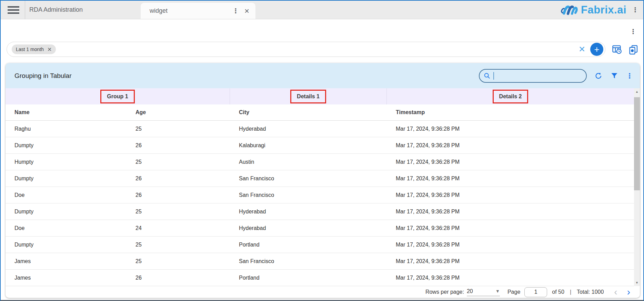 The height and width of the screenshot is (301, 644). I want to click on group-header-row: Group 1Details 1Details 2, so click(320, 97).